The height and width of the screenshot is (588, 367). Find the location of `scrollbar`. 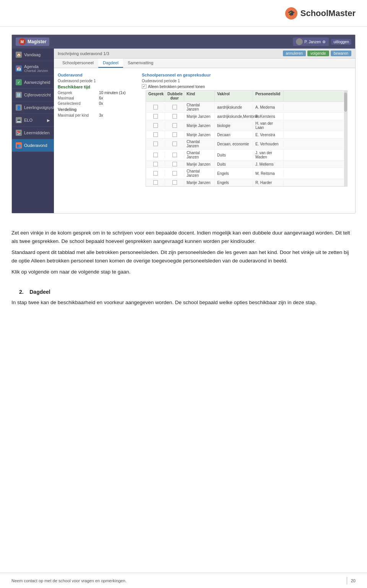

scrollbar is located at coordinates (346, 138).